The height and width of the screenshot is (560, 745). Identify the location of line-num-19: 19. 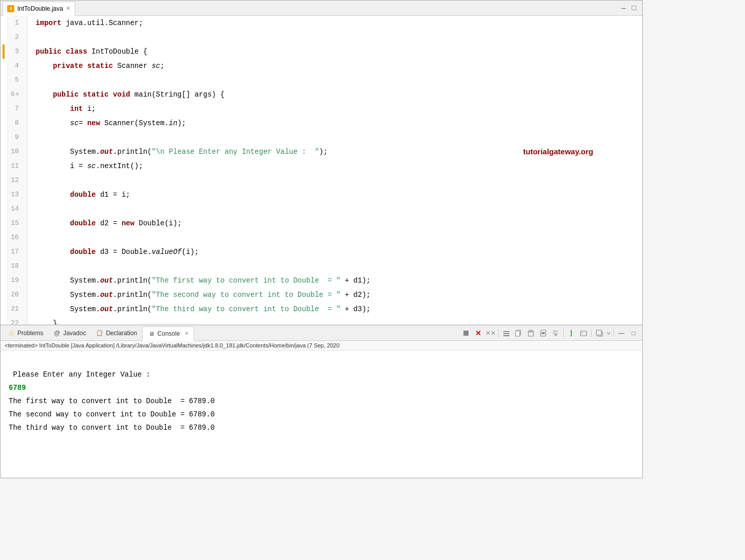
(17, 281).